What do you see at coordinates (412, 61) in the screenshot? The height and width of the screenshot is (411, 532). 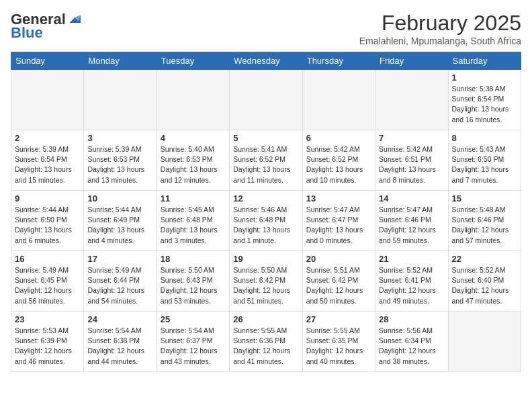 I see `weekday-header-friday: Friday` at bounding box center [412, 61].